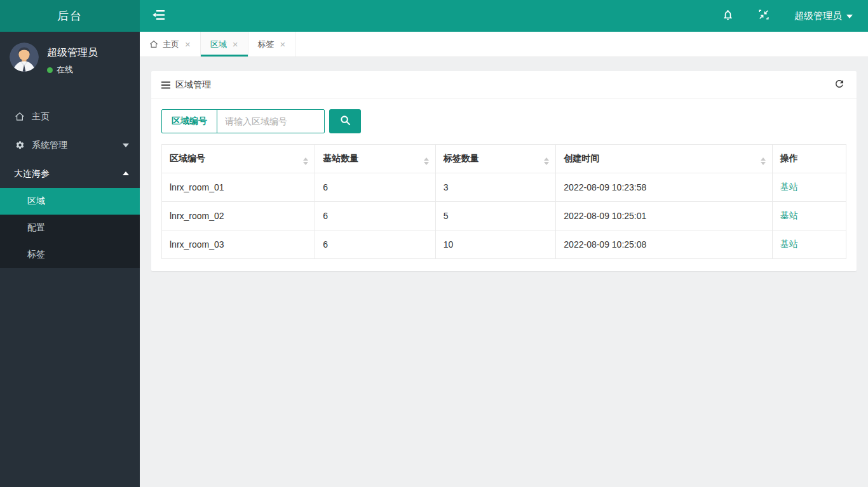  Describe the element at coordinates (809, 159) in the screenshot. I see `col-header-actions: 操作` at that location.